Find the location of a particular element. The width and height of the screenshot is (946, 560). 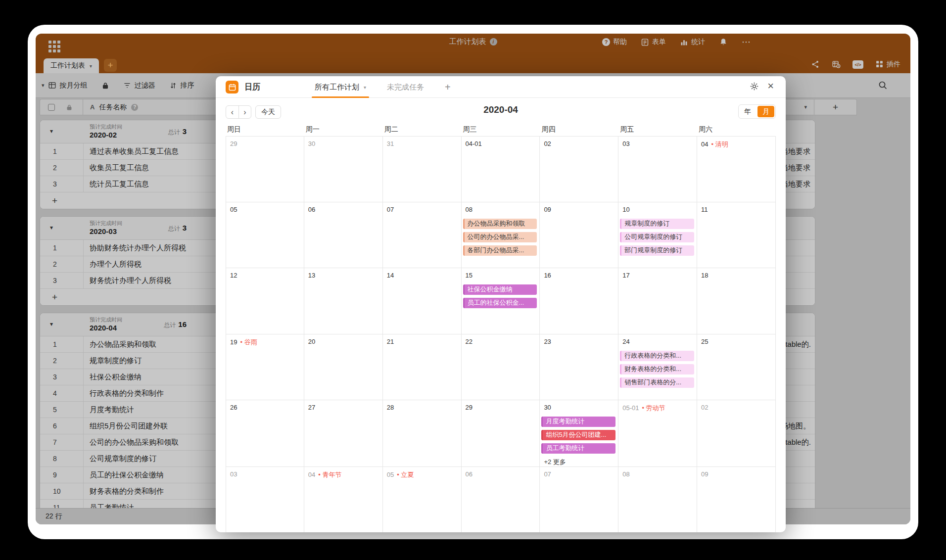

day-cell: 08 is located at coordinates (658, 500).